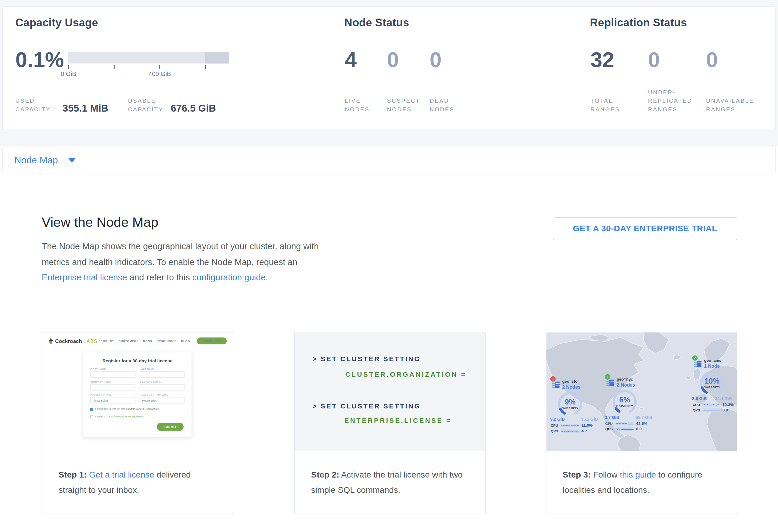 The width and height of the screenshot is (778, 532). I want to click on step-2-card: > SET CLUSTER SETTING CLUSTER.ORGANIZATI…, so click(390, 423).